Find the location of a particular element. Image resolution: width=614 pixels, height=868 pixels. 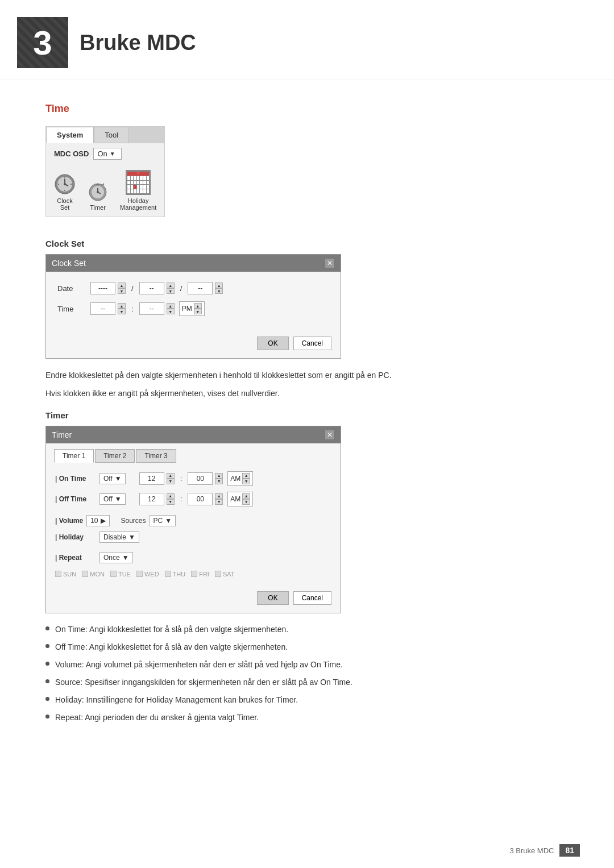

time-ampm-down: ▼ is located at coordinates (198, 312).